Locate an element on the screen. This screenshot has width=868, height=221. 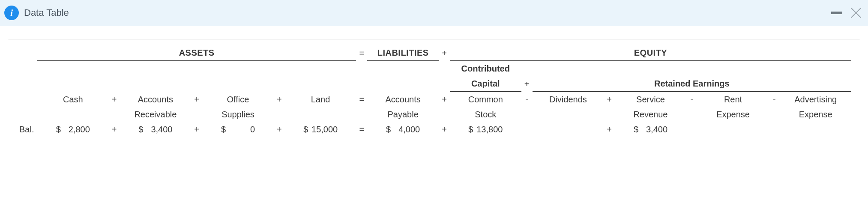
col-accounts-receivable-2: Receivable is located at coordinates (156, 115).